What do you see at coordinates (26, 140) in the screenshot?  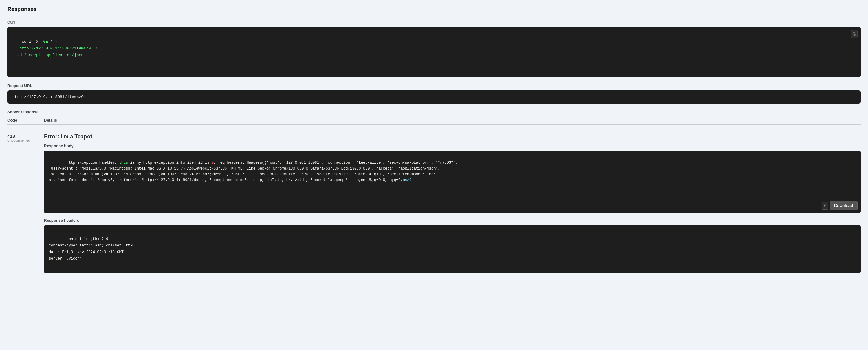 I see `undocumented-label: Undocumented` at bounding box center [26, 140].